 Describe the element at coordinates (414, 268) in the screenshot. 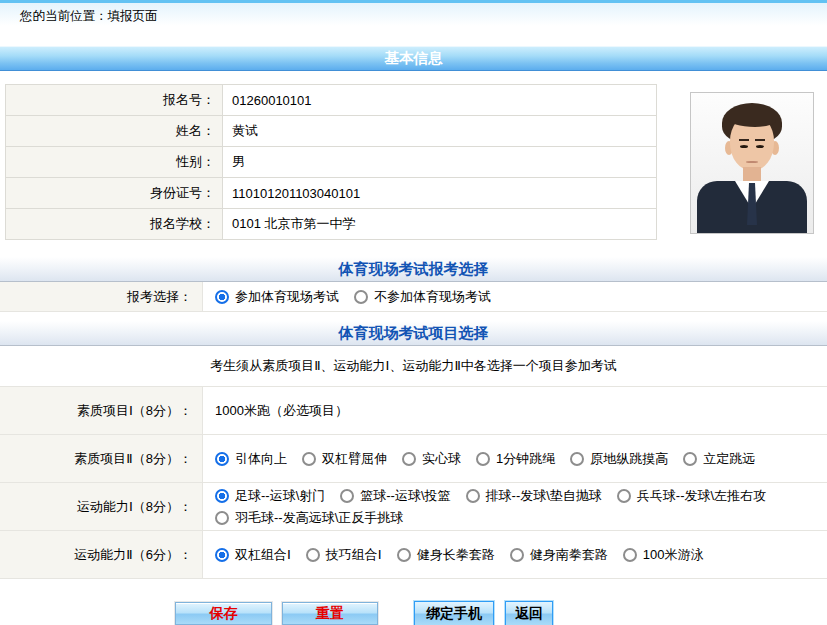

I see `exam-choice-title: 体育现场考试报考选择` at that location.